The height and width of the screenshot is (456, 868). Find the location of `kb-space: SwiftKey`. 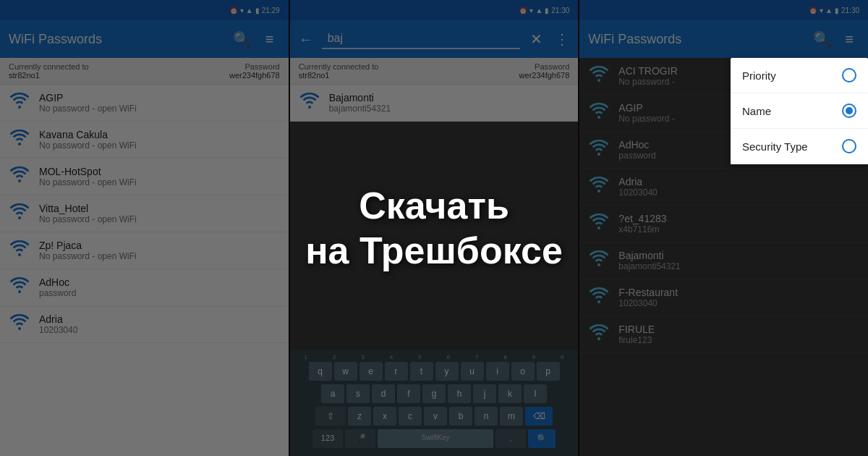

kb-space: SwiftKey is located at coordinates (435, 439).